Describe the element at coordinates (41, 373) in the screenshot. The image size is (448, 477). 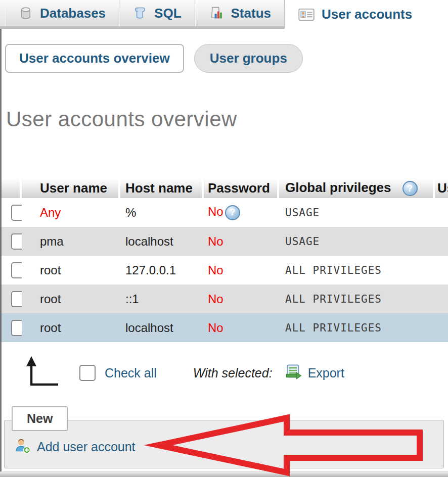
I see `select-rows-arrow-icon` at that location.